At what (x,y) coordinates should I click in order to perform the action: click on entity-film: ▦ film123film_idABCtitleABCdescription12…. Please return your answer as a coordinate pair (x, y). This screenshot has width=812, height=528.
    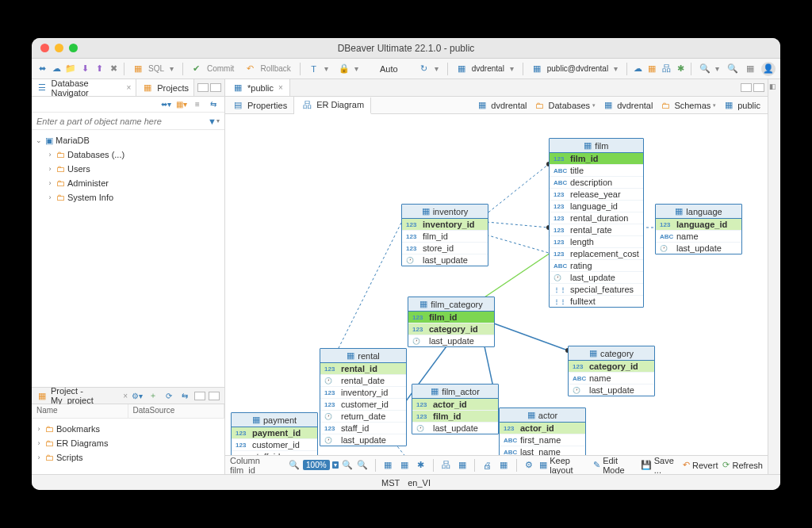
    Looking at the image, I should click on (596, 223).